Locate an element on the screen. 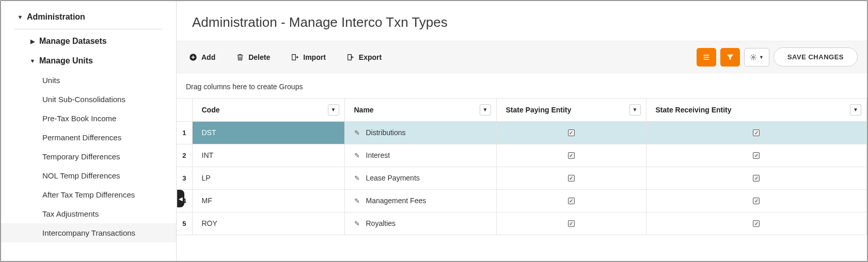  col-menu-sre: ▼ is located at coordinates (856, 110).